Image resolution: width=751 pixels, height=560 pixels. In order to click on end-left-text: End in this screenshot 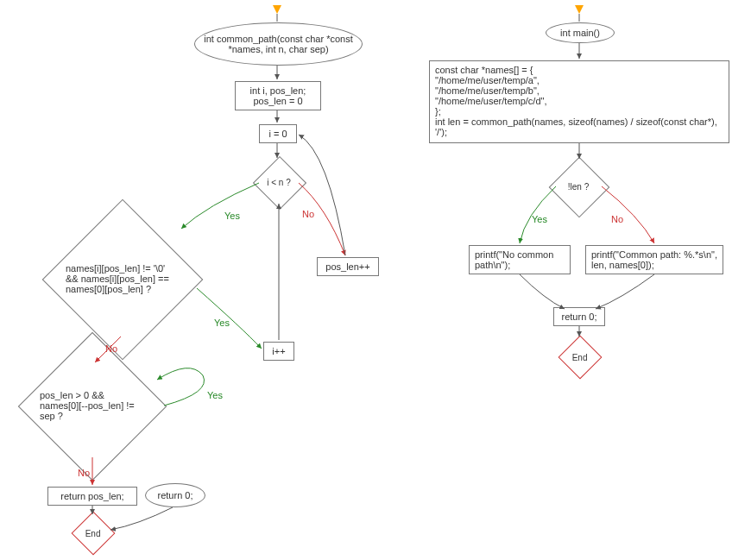, I will do `click(93, 533)`.